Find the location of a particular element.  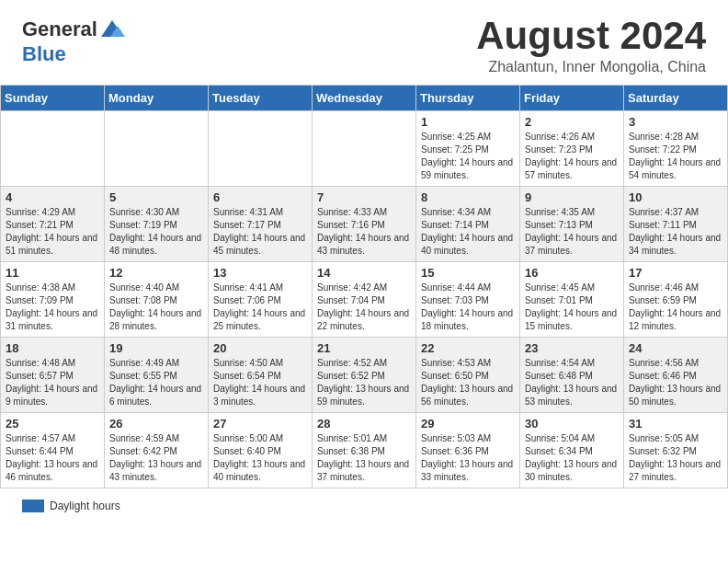

day-number: 12 is located at coordinates (156, 272).